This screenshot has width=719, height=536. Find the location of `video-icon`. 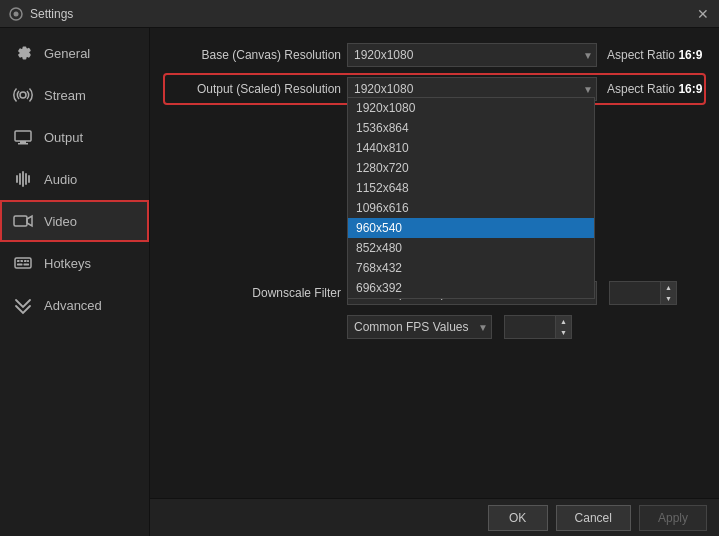

video-icon is located at coordinates (23, 221).